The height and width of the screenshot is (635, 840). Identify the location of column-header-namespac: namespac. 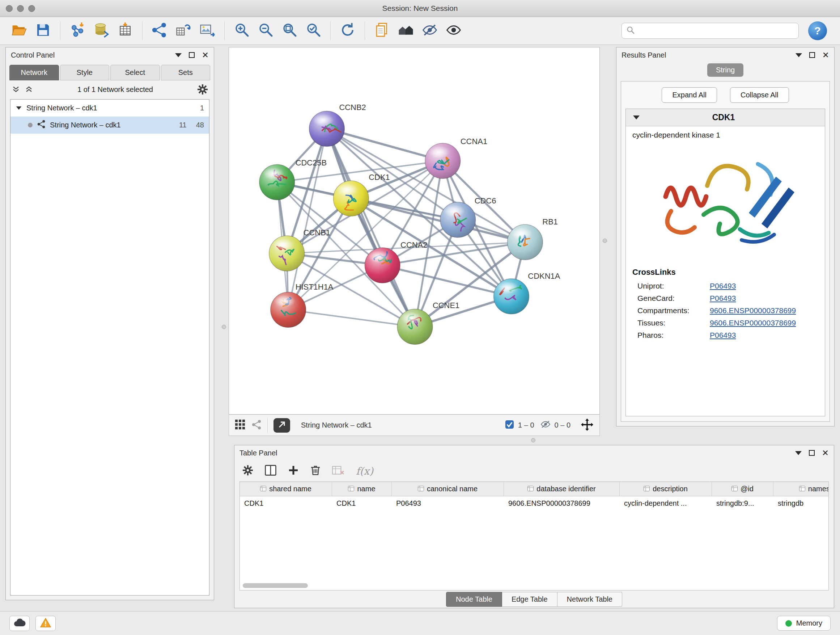
(801, 489).